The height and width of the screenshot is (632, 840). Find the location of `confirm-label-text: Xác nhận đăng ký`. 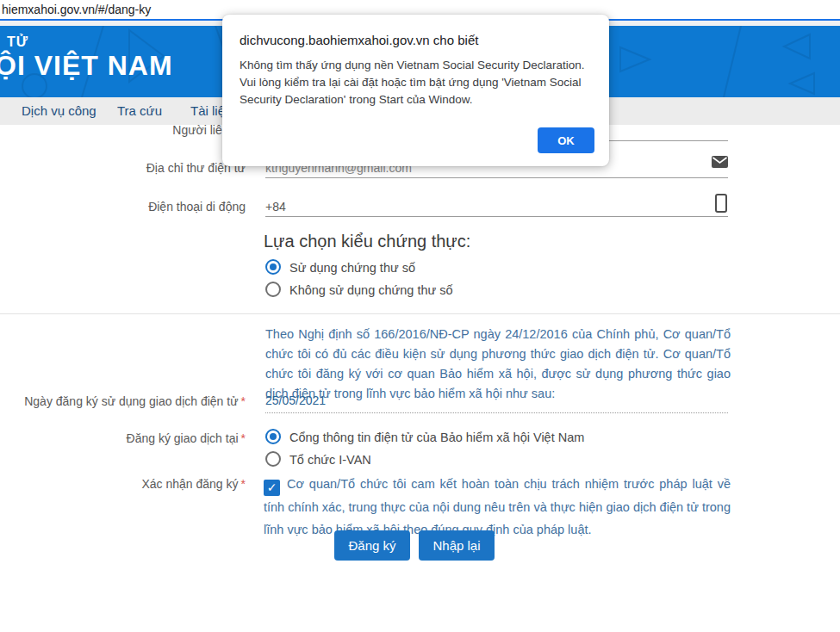

confirm-label-text: Xác nhận đăng ký is located at coordinates (190, 484).